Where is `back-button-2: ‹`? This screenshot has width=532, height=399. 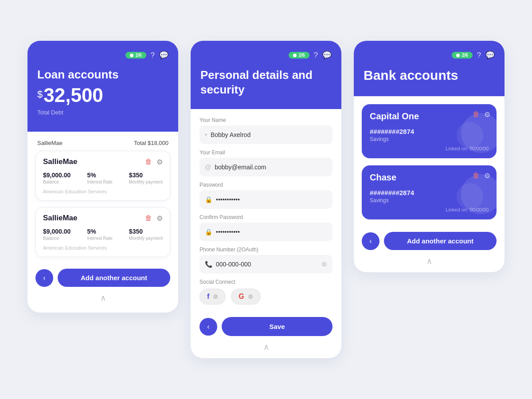 back-button-2: ‹ is located at coordinates (208, 327).